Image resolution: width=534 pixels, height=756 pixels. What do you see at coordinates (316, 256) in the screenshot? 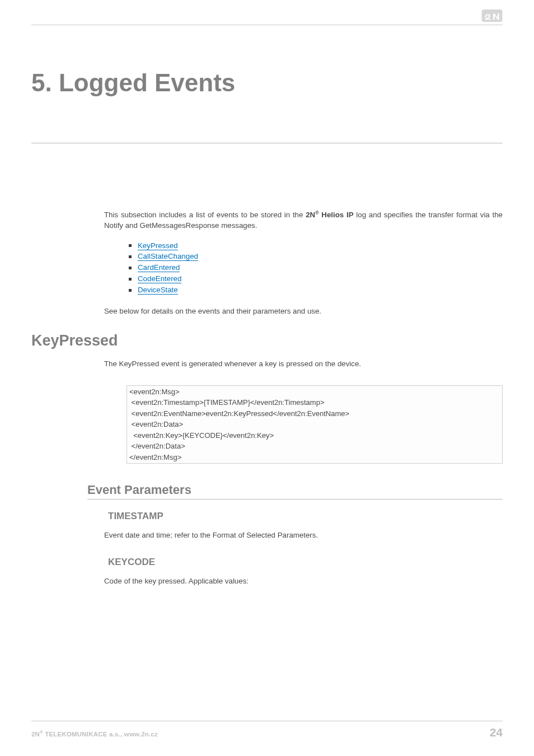
I see `list-item: CallStateChanged` at bounding box center [316, 256].